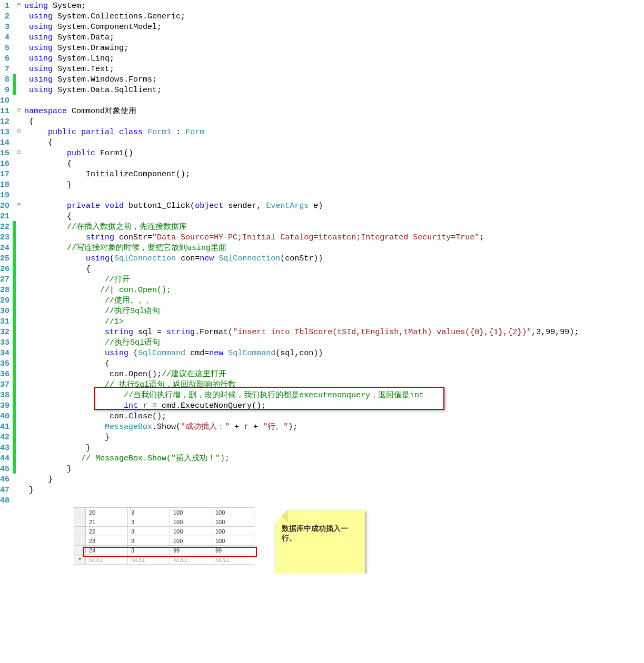  What do you see at coordinates (334, 459) in the screenshot?
I see `code-line: // MessageBox.Show("插入成功！");` at bounding box center [334, 459].